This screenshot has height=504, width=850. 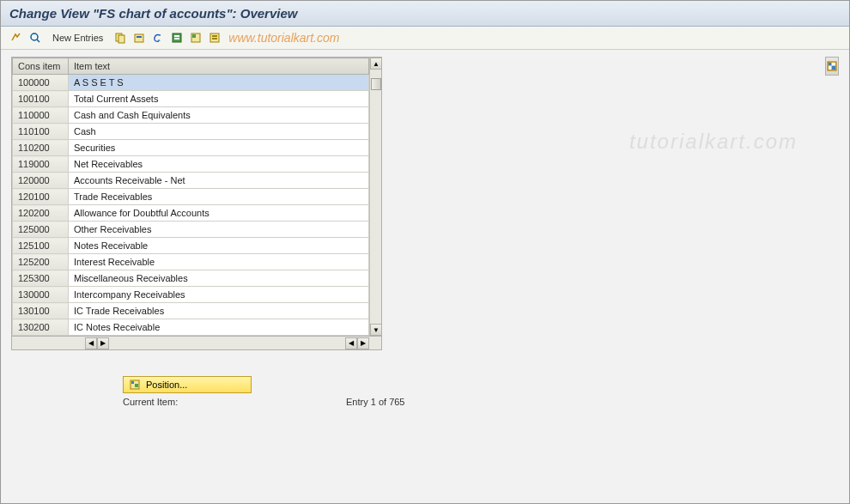 What do you see at coordinates (191, 180) in the screenshot?
I see `table-row: 120000Accounts Receivable - Net` at bounding box center [191, 180].